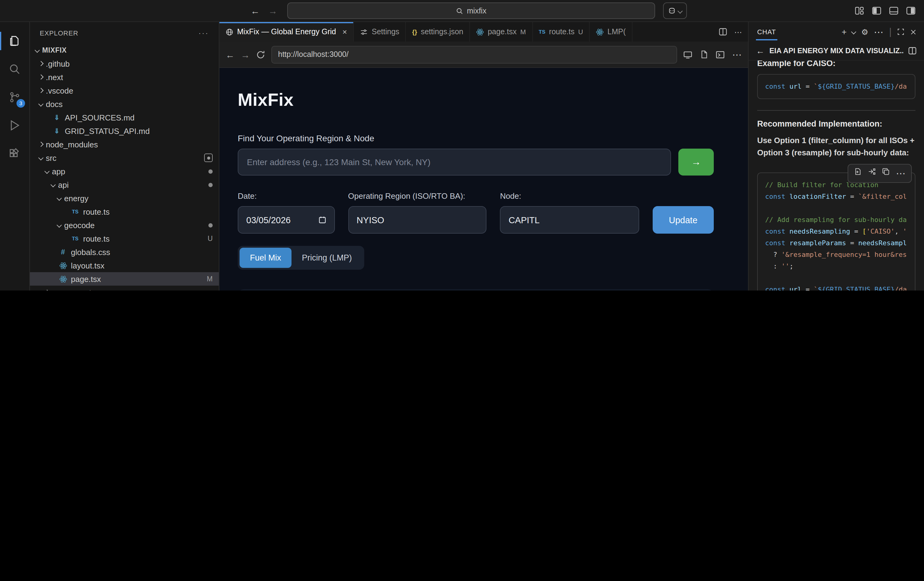  Describe the element at coordinates (462, 11) in the screenshot. I see `title-bar: ← → mixfix` at that location.